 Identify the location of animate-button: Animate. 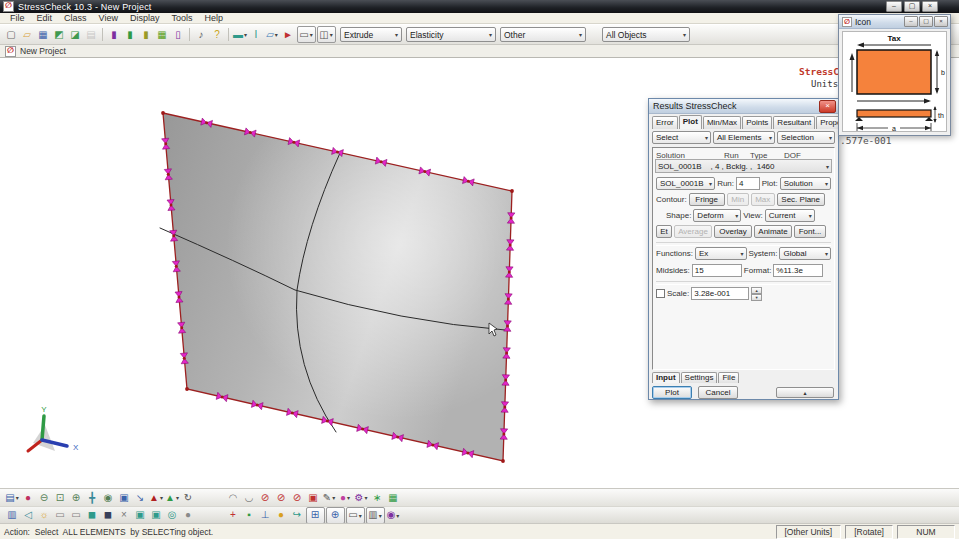
(773, 232).